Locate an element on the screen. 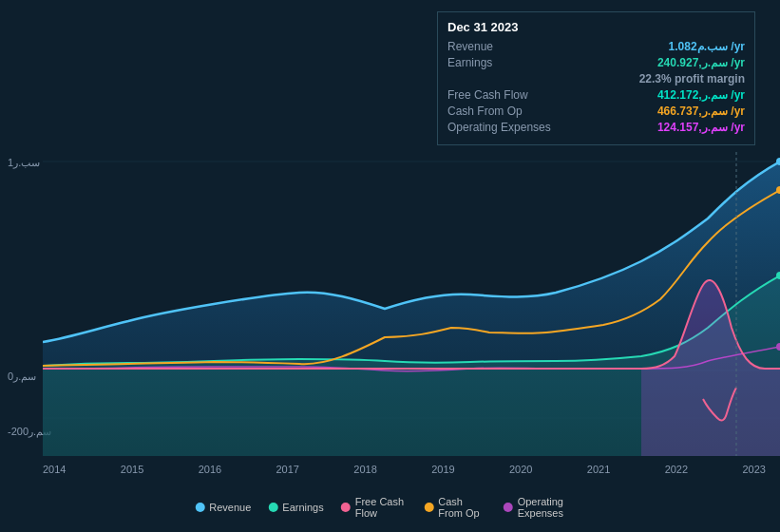 This screenshot has width=780, height=532. legend-item-revenue: Revenue is located at coordinates (222, 507).